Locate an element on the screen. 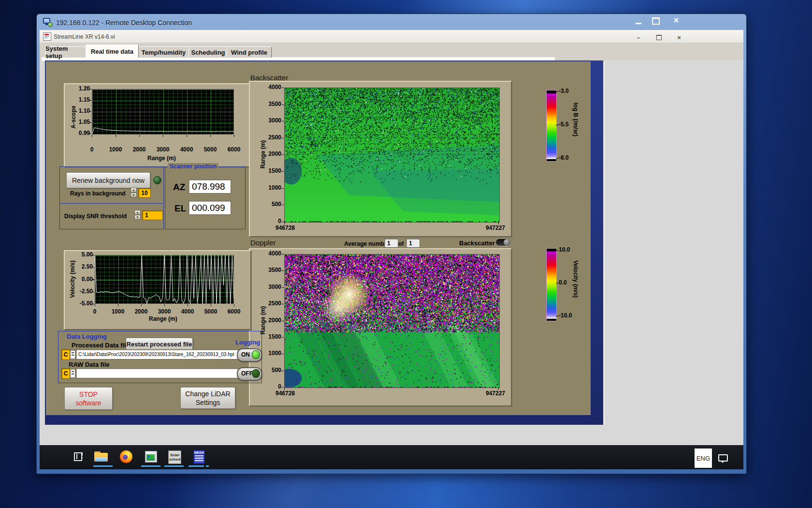 This screenshot has height=508, width=812. velocity-ytick: 2.50 is located at coordinates (78, 267).